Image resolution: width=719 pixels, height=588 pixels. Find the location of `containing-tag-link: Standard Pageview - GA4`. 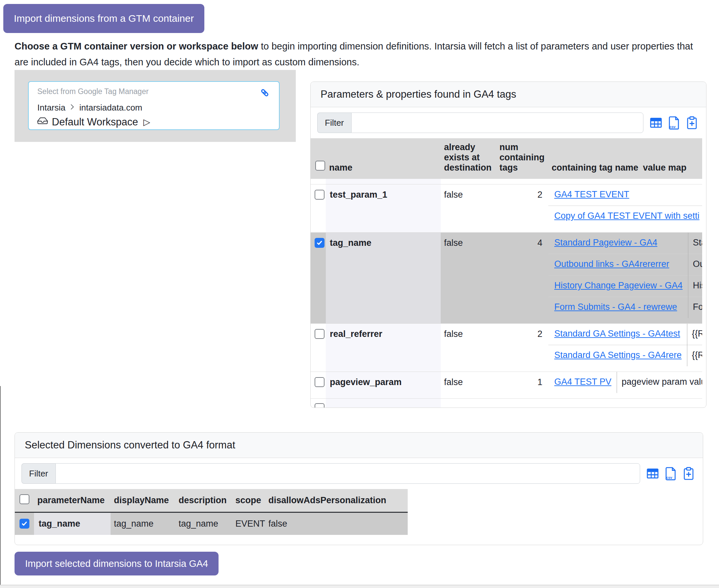

containing-tag-link: Standard Pageview - GA4 is located at coordinates (606, 243).